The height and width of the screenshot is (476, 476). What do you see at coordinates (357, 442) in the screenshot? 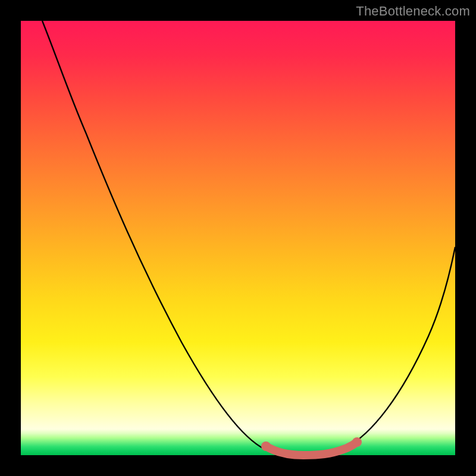
I see `highlight-dot-right` at bounding box center [357, 442].